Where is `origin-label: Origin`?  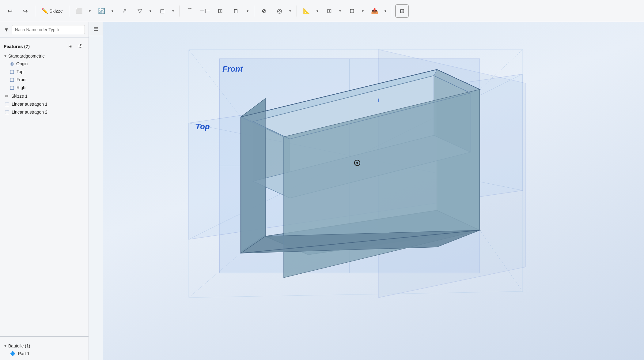
origin-label: Origin is located at coordinates (22, 64).